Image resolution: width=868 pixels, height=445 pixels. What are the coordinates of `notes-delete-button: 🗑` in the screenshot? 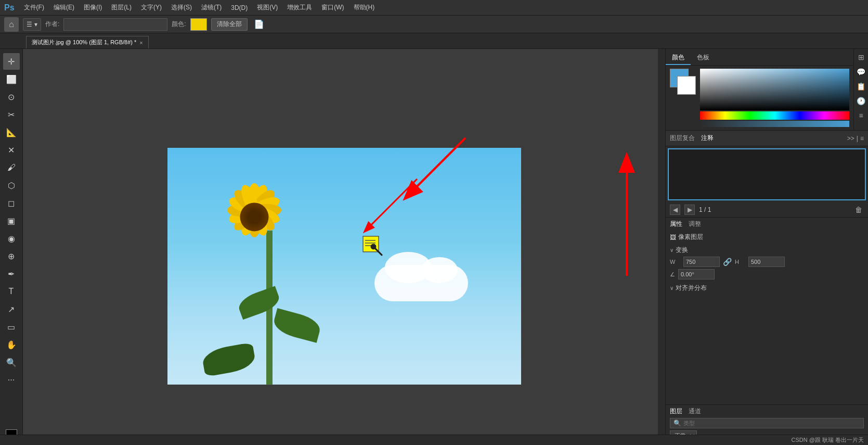 It's located at (859, 210).